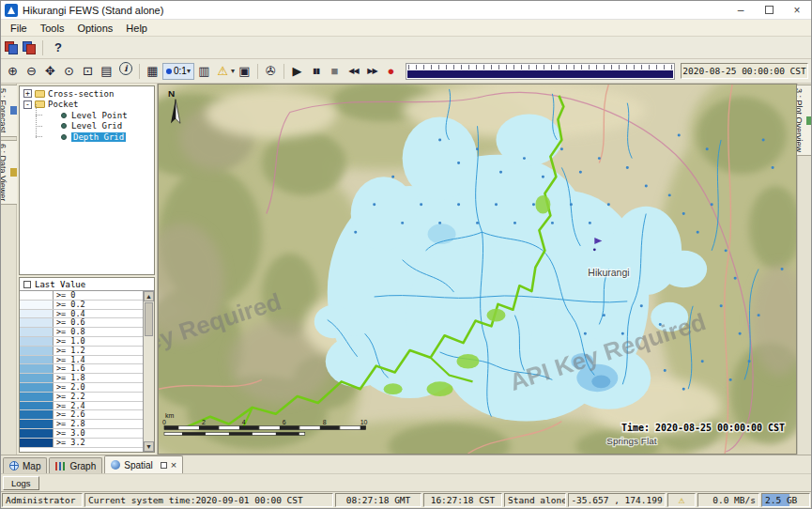 The image size is (812, 509). Describe the element at coordinates (284, 423) in the screenshot. I see `svg-text: 6` at that location.